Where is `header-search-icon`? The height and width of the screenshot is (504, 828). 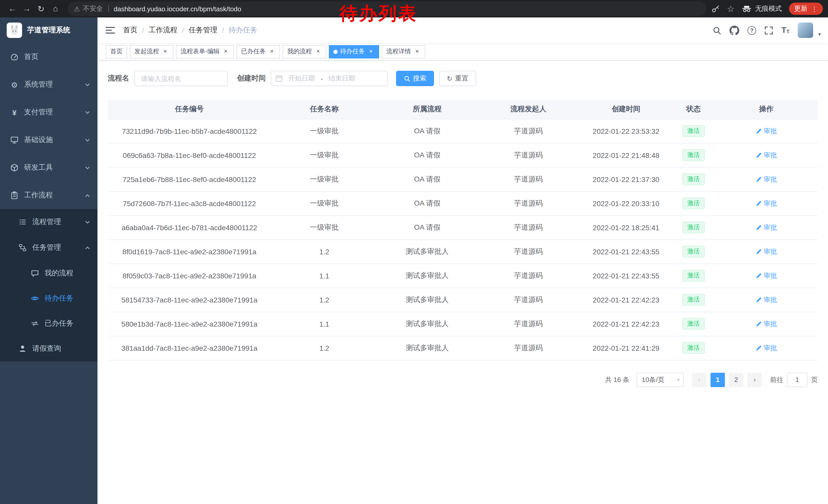 header-search-icon is located at coordinates (717, 30).